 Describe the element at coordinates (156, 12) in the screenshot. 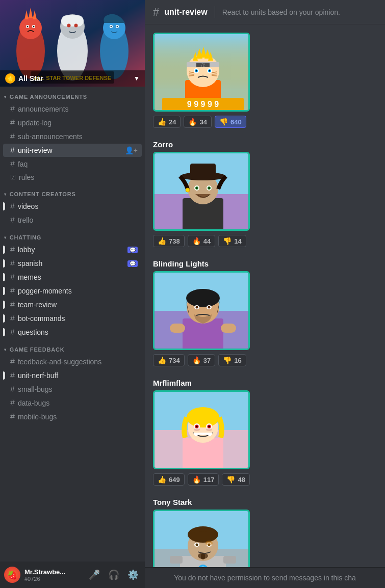

I see `header-hash-icon: #` at that location.